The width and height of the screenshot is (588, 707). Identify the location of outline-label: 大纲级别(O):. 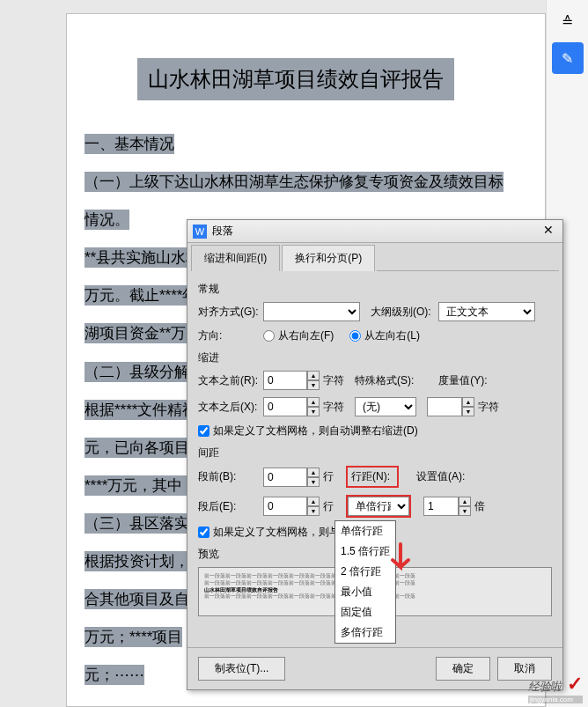
(401, 312).